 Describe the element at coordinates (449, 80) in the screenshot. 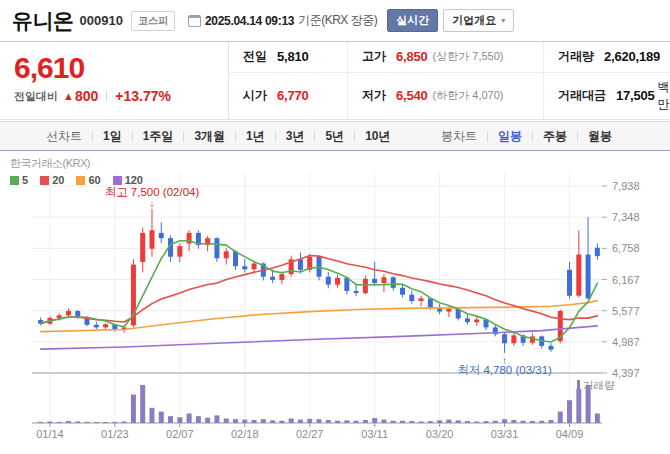

I see `quote-info-grid: 전일 5,810 고가 6,850 (상한가 7,550) 거래량 2,620,…` at that location.